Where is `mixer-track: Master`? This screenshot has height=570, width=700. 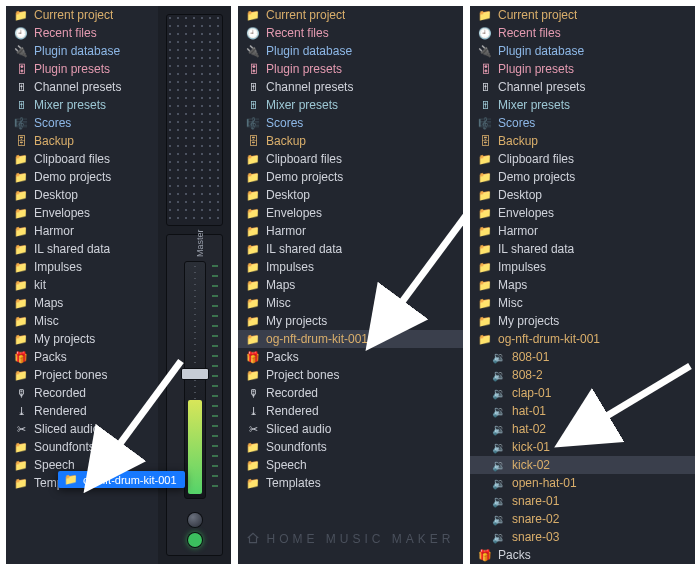 mixer-track: Master is located at coordinates (194, 395).